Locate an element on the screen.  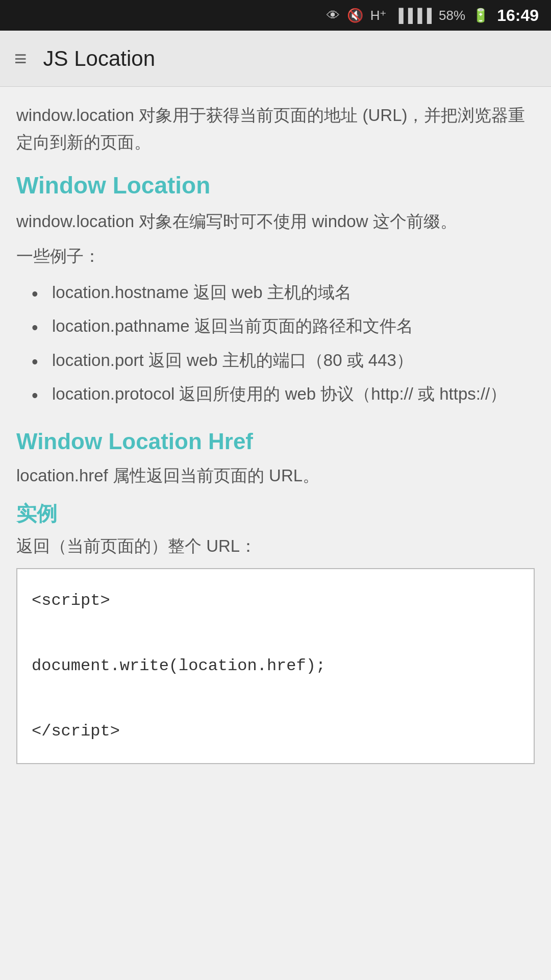
eye-off-icon: 👁 is located at coordinates (333, 15).